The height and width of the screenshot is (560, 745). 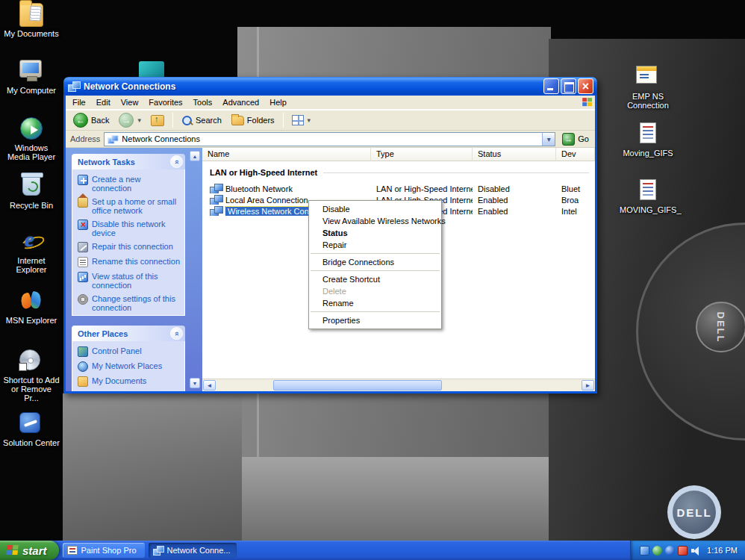 What do you see at coordinates (109, 550) in the screenshot?
I see `task-label: Paint Shop Pro` at bounding box center [109, 550].